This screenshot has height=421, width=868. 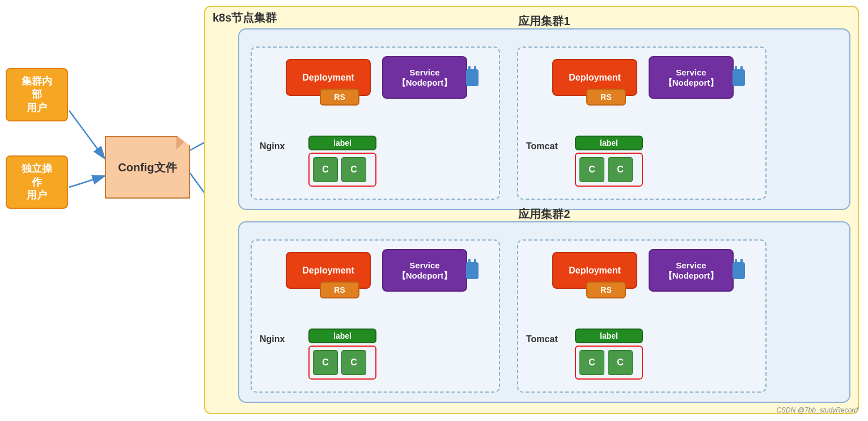 What do you see at coordinates (609, 336) in the screenshot?
I see `label-4: label` at bounding box center [609, 336].